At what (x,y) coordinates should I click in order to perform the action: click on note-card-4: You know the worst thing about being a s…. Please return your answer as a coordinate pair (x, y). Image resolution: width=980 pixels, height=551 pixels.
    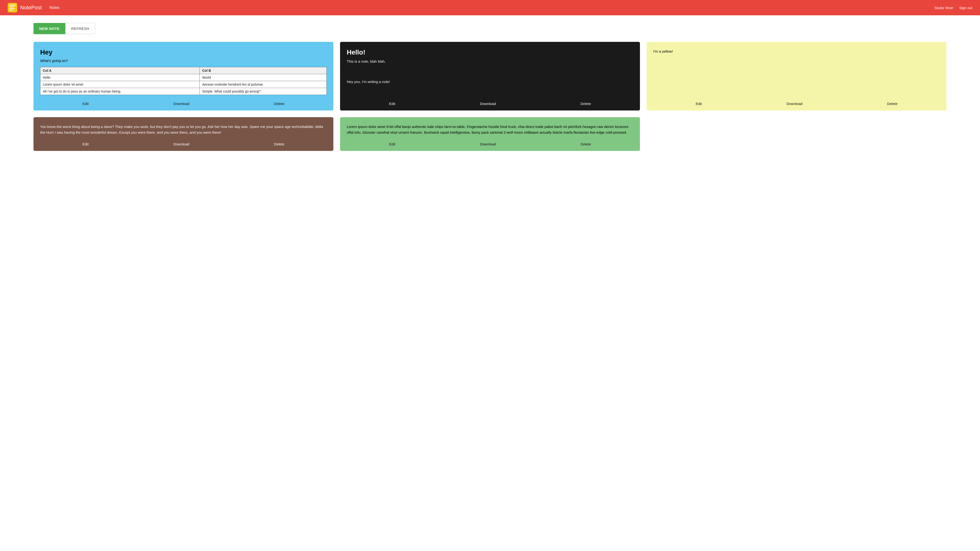
    Looking at the image, I should click on (183, 134).